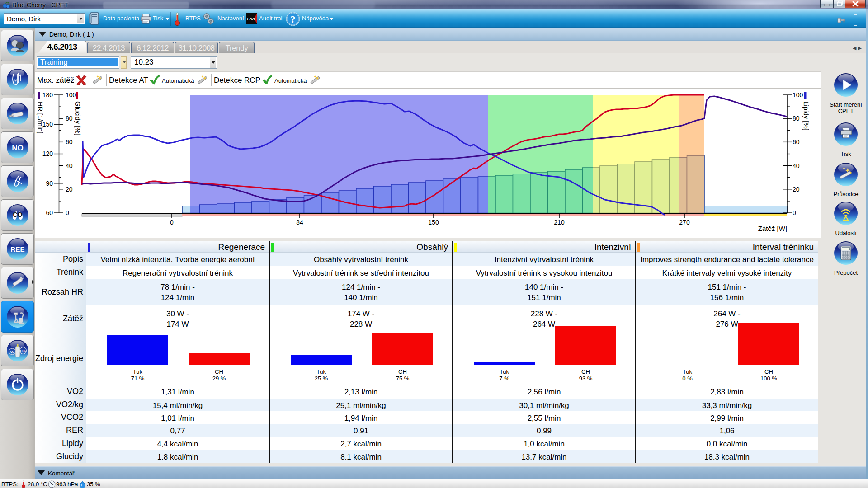 The image size is (868, 488). What do you see at coordinates (48, 95) in the screenshot?
I see `svg-text: 180` at bounding box center [48, 95].